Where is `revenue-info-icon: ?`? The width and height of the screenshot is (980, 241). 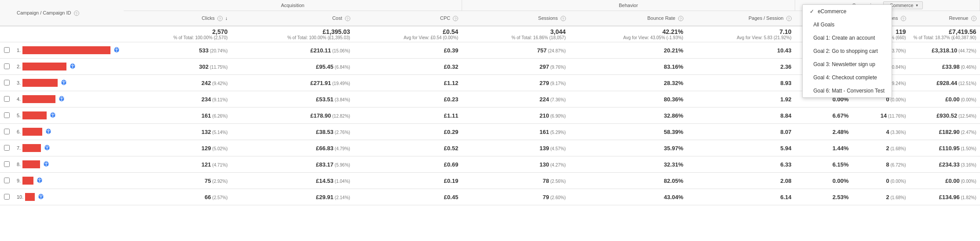
revenue-info-icon: ? is located at coordinates (974, 19).